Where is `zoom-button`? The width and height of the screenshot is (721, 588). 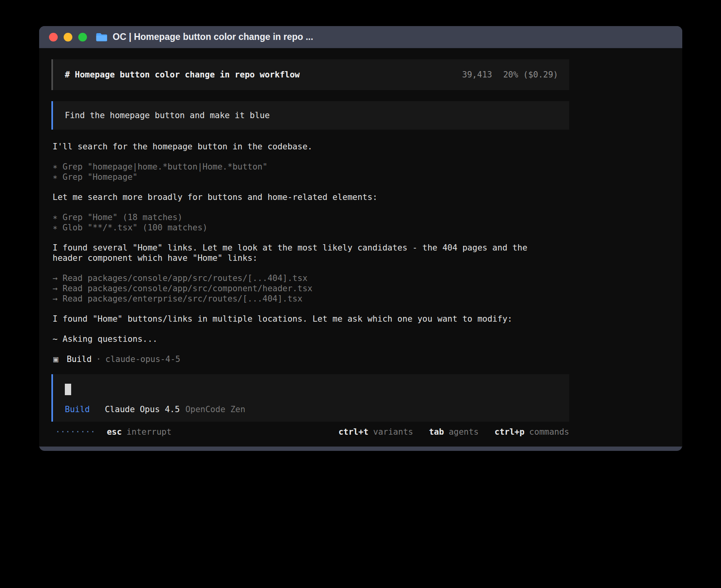 zoom-button is located at coordinates (83, 37).